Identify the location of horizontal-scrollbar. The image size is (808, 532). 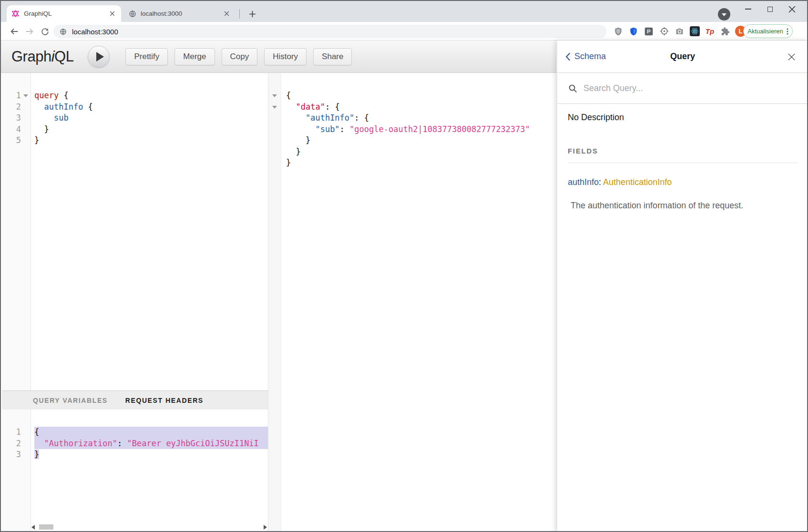
(149, 527).